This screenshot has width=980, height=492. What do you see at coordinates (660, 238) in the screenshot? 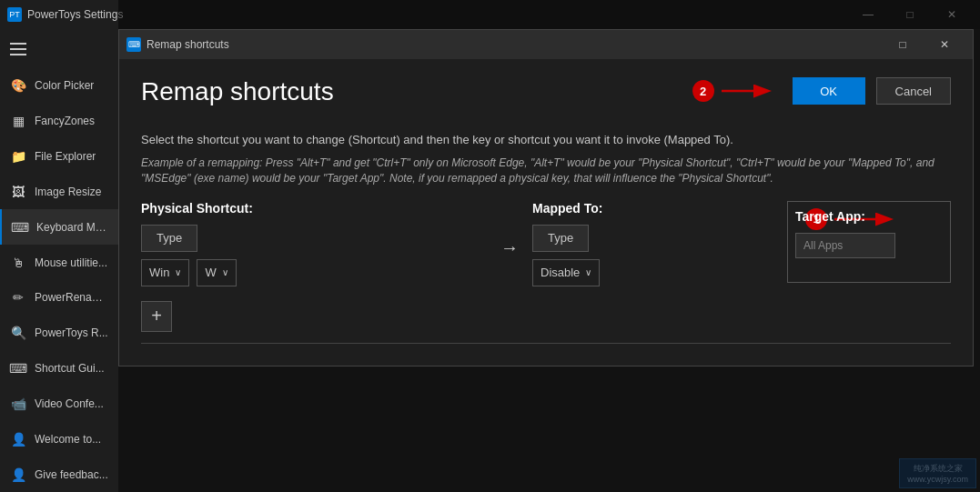
I see `mapped-type-row: Type` at bounding box center [660, 238].